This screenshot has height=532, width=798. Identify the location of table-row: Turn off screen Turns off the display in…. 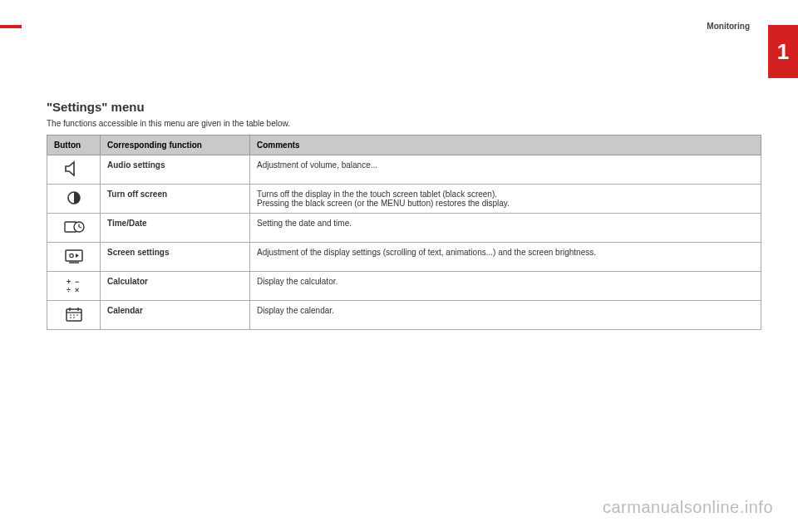
(404, 200).